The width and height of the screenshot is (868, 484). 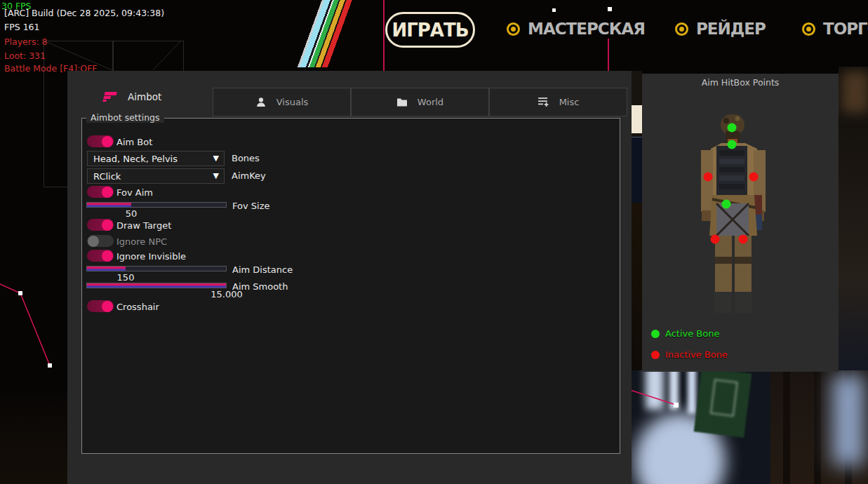 What do you see at coordinates (431, 102) in the screenshot?
I see `tab-label: World` at bounding box center [431, 102].